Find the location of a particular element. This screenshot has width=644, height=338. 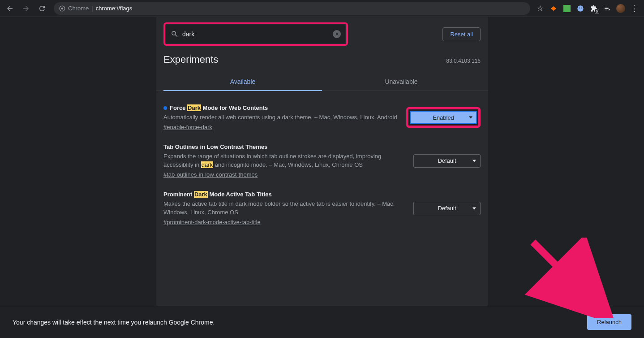

address-host: Chrome is located at coordinates (78, 8).